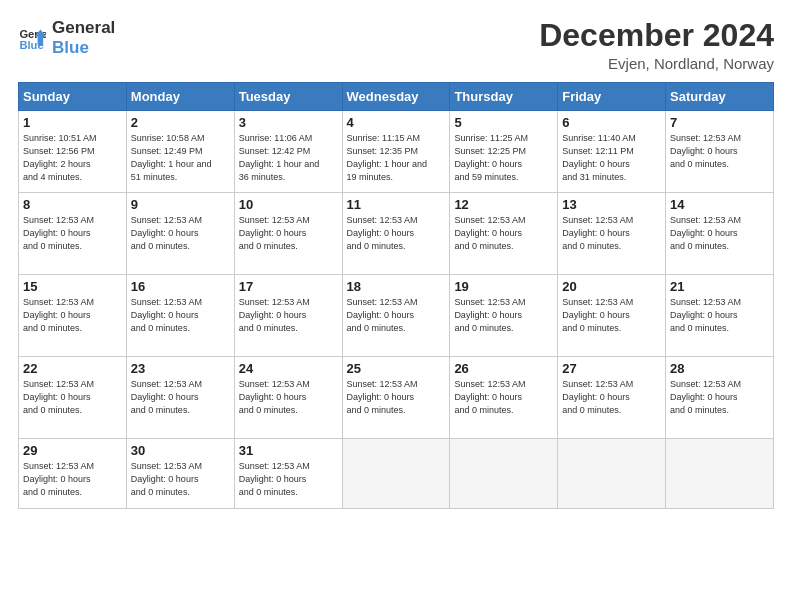  What do you see at coordinates (396, 152) in the screenshot?
I see `table-row: 4Sunrise: 11:15 AMSunset: 12:35 PMDaylig…` at bounding box center [396, 152].